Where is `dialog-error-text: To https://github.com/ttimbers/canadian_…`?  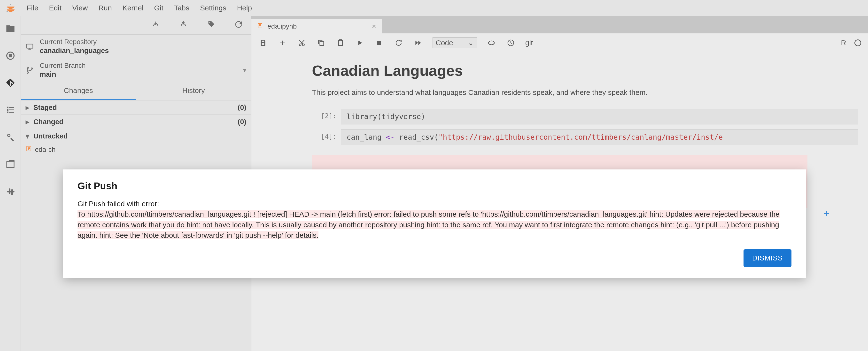
dialog-error-text: To https://github.com/ttimbers/canadian_… is located at coordinates (429, 225).